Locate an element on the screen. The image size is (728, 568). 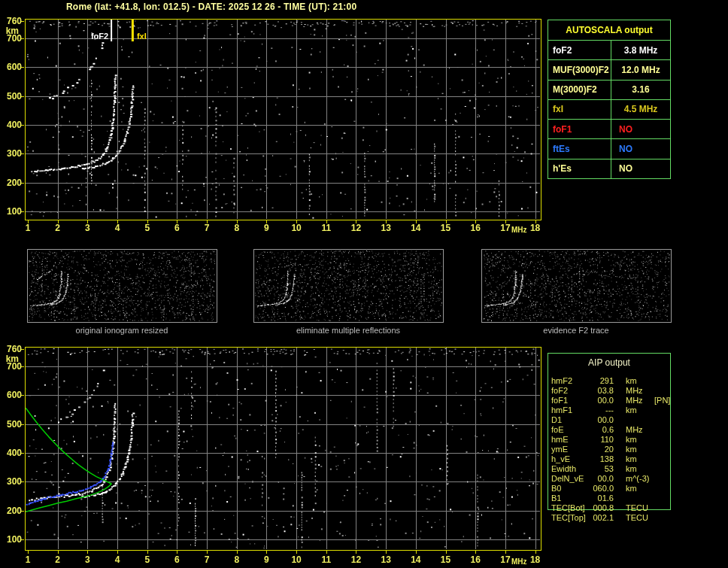
aip-row-yme: ymE20km is located at coordinates (609, 450).